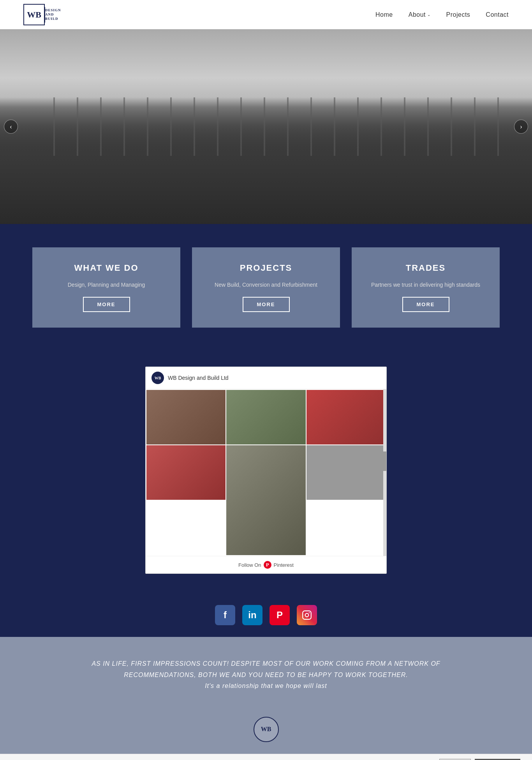  Describe the element at coordinates (11, 127) in the screenshot. I see `hero-prev-button: ‹` at that location.